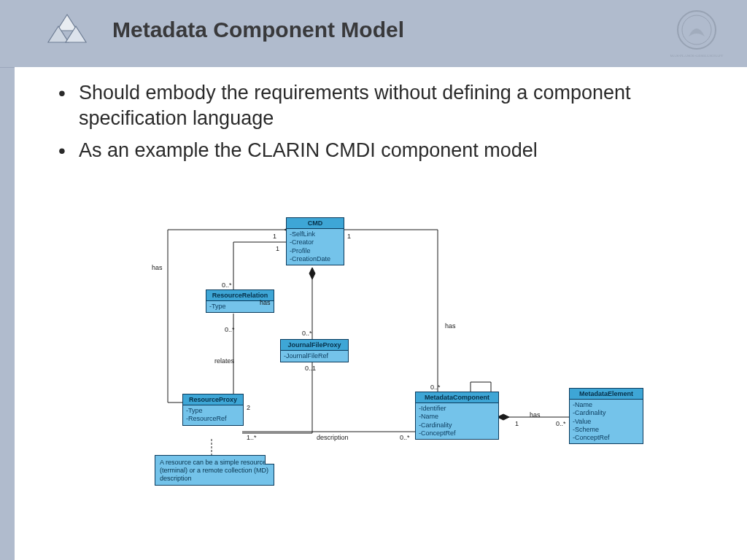 This screenshot has height=560, width=747. Describe the element at coordinates (214, 470) in the screenshot. I see `note-text: A resource can be a simple resource (ter…` at that location.